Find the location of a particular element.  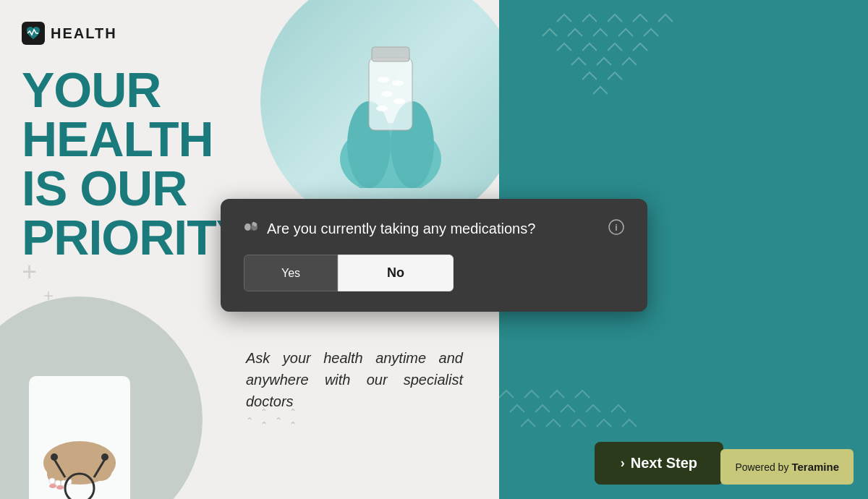

headline: YOUR HEALTH IS OUR PRIORITY is located at coordinates (135, 163).